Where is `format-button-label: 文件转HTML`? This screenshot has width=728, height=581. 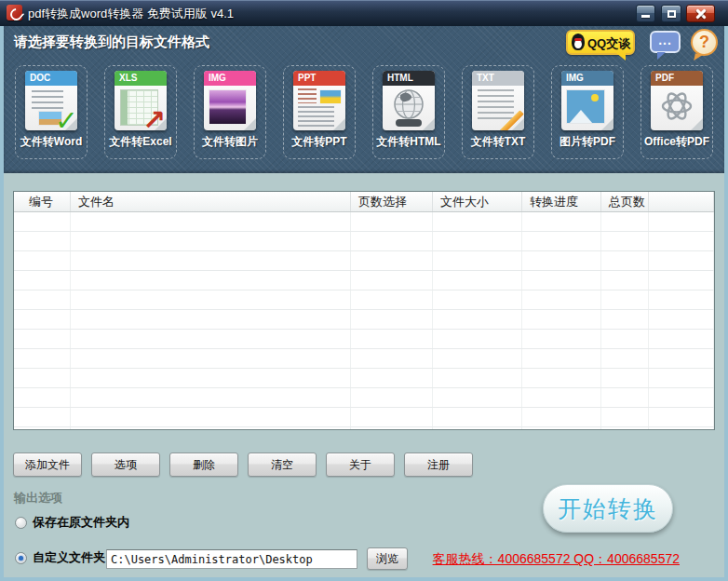
format-button-label: 文件转HTML is located at coordinates (408, 142).